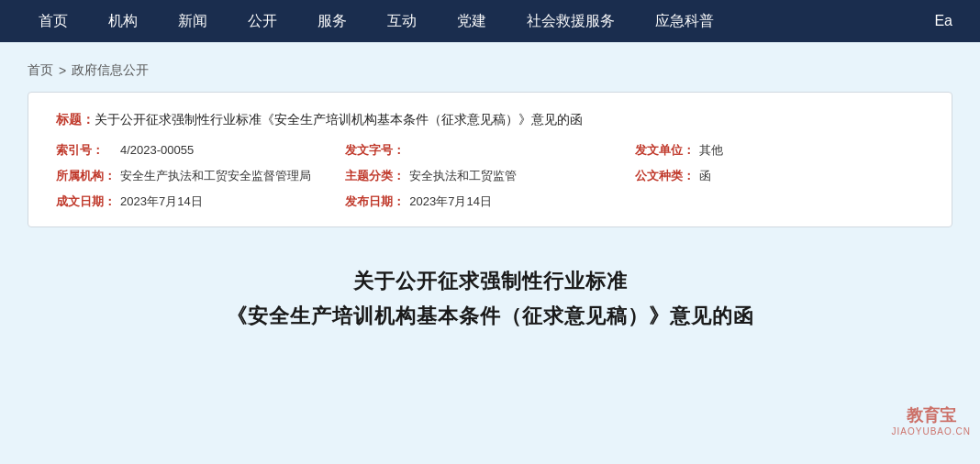 The image size is (980, 464). I want to click on watermark: 教育宝 JIAOYUBAO.CN, so click(931, 420).